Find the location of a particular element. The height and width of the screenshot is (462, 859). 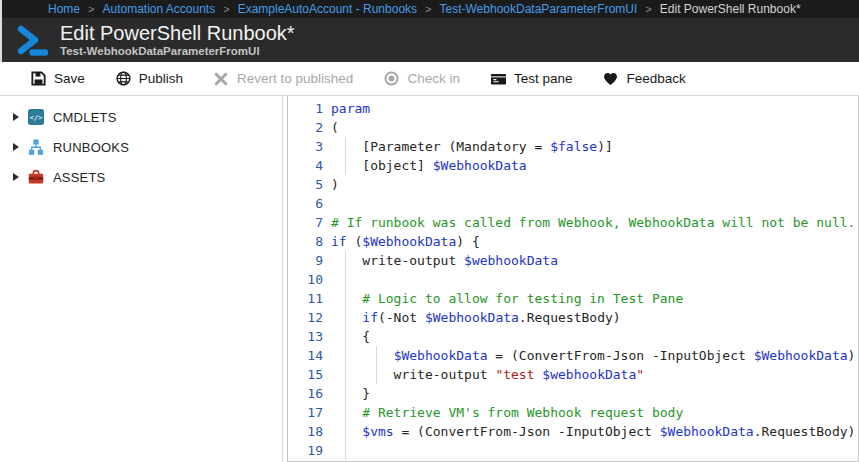

code-line-text: # Retrieve VM's from Webhook request bod… is located at coordinates (594, 412).